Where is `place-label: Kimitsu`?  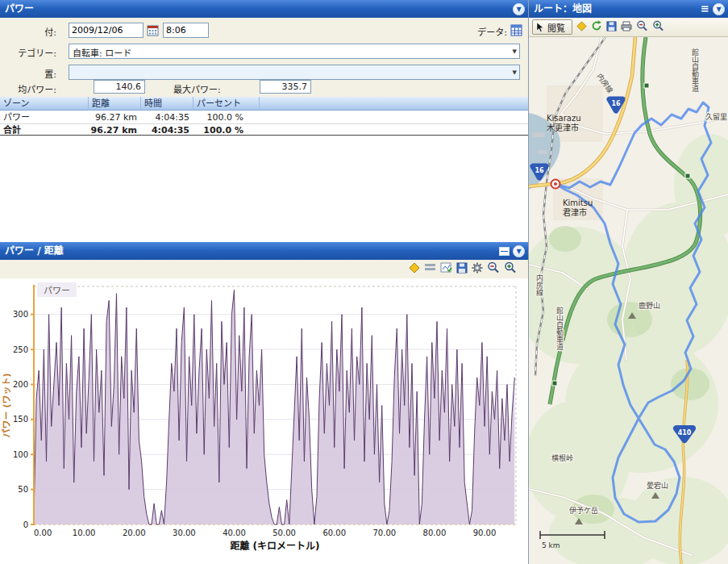 place-label: Kimitsu is located at coordinates (577, 203).